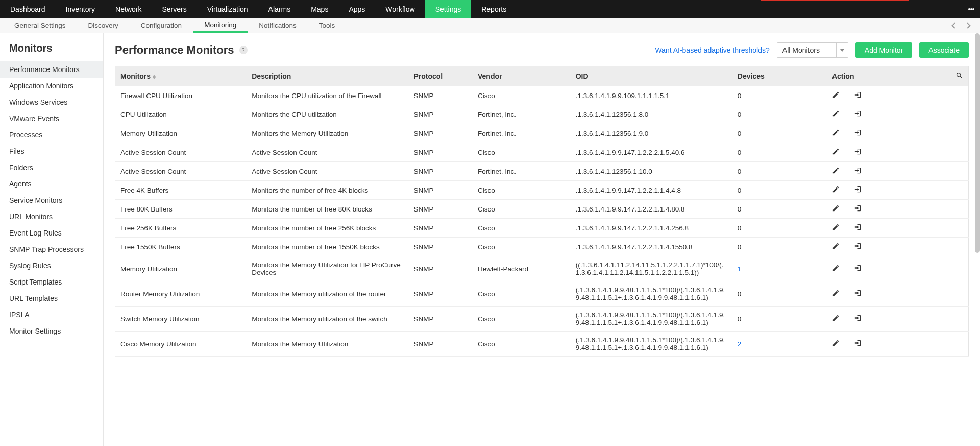  What do you see at coordinates (52, 233) in the screenshot?
I see `sidebar-item-event-log-rules: Event Log Rules` at bounding box center [52, 233].